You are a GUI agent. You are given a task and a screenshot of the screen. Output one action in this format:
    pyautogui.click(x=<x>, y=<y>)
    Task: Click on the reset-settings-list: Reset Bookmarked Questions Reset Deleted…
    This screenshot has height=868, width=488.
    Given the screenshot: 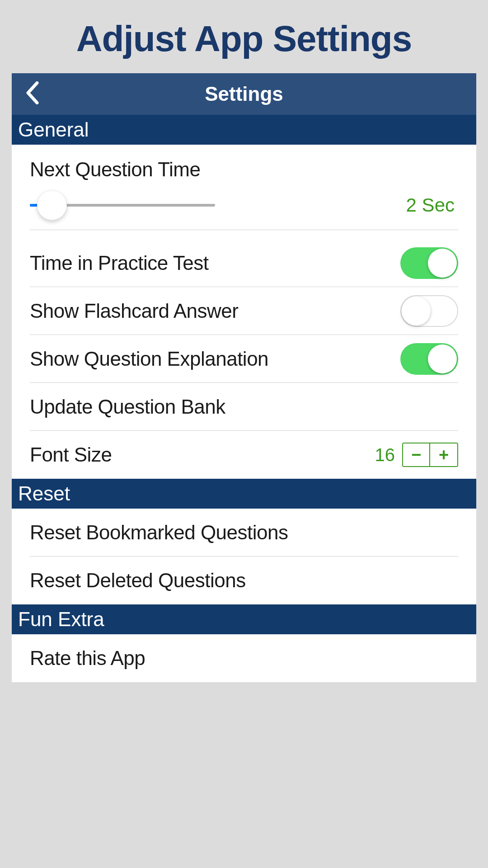 What is the action you would take?
    pyautogui.click(x=244, y=557)
    